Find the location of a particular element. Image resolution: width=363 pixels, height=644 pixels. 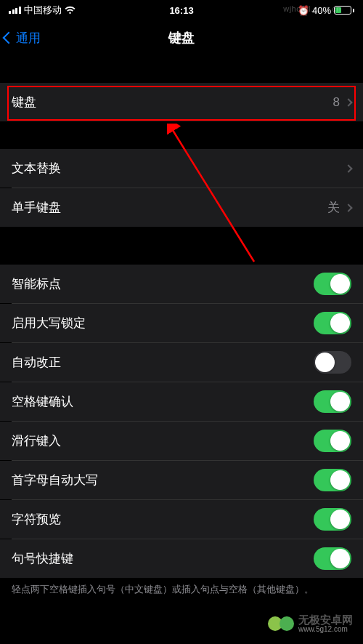

watermark-sub: www.5g12.com is located at coordinates (325, 629).